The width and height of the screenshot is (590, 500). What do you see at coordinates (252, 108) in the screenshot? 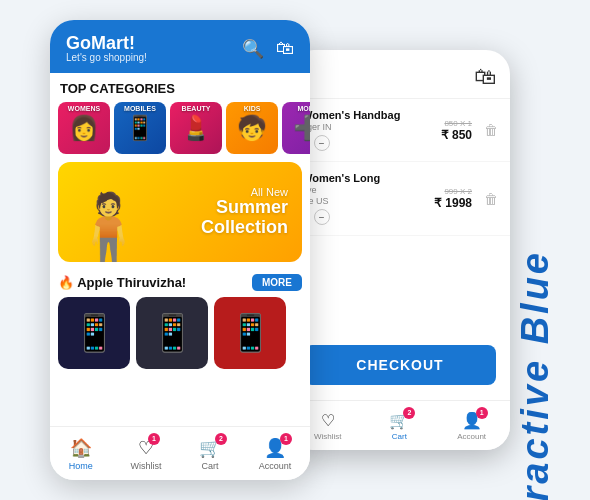
I see `cat-kids-label: KIDS` at bounding box center [252, 108].